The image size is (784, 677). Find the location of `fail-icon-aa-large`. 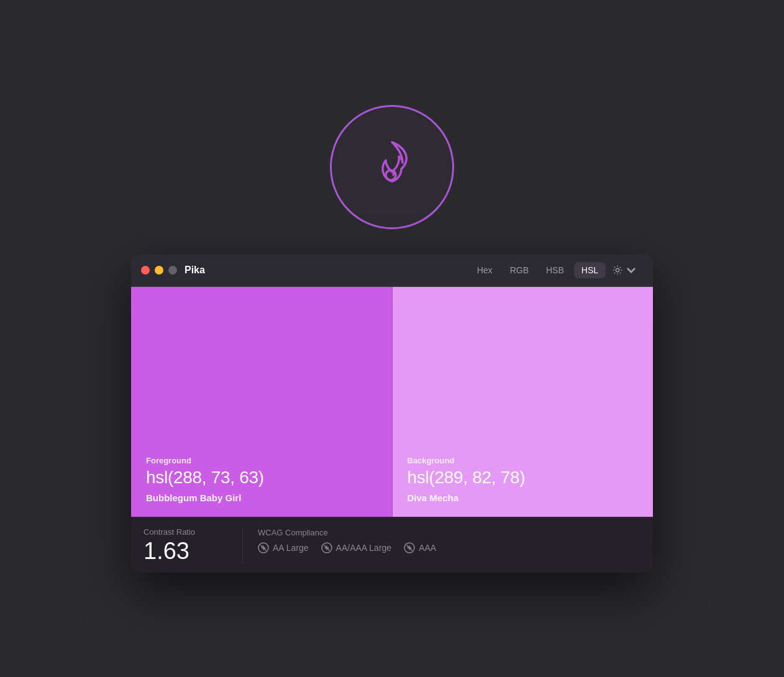

fail-icon-aa-large is located at coordinates (263, 548).